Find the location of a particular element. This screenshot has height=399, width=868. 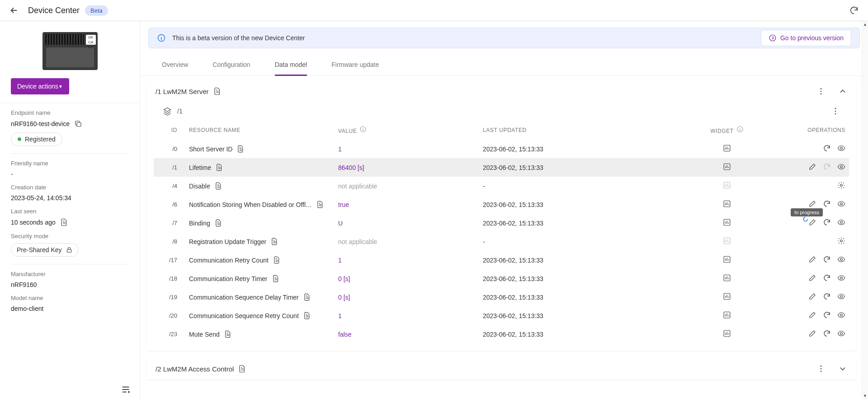

collapse-sidebar-icon is located at coordinates (126, 390).